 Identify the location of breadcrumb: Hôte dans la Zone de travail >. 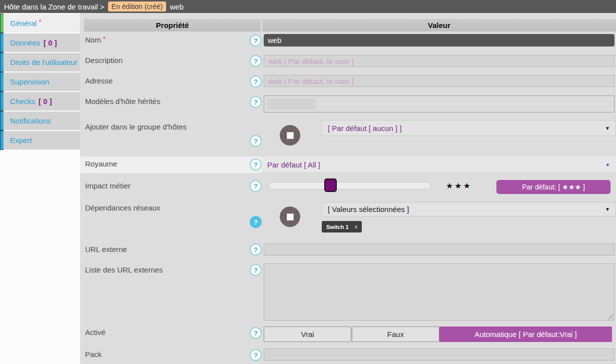
(54, 7).